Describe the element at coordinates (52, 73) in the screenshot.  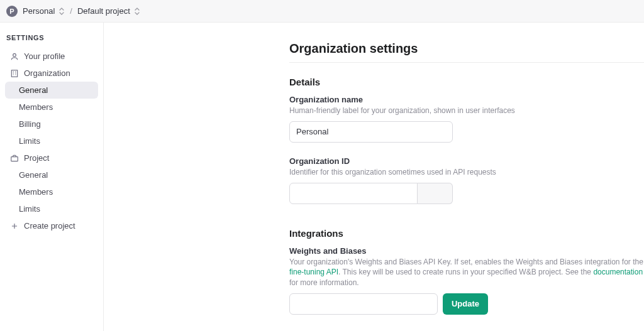
I see `sidebar-item-organization: Organization` at that location.